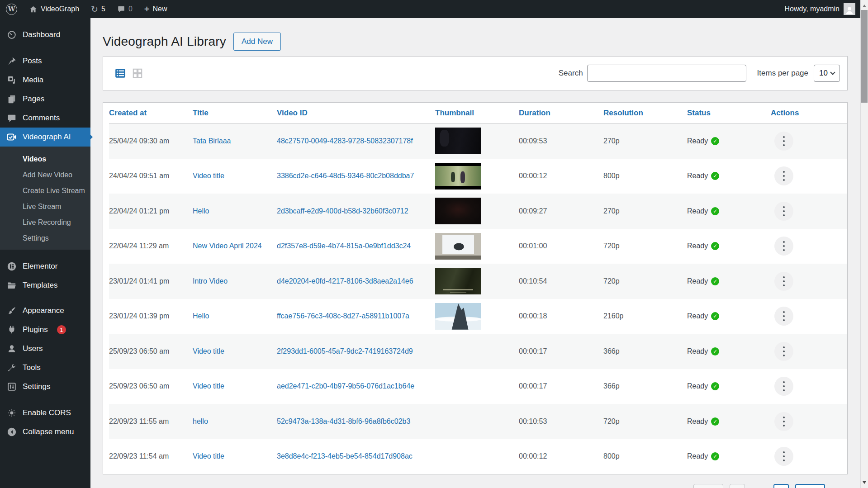 The height and width of the screenshot is (488, 868). What do you see at coordinates (235, 141) in the screenshot?
I see `video-title-link: Tata Birlaaa` at bounding box center [235, 141].